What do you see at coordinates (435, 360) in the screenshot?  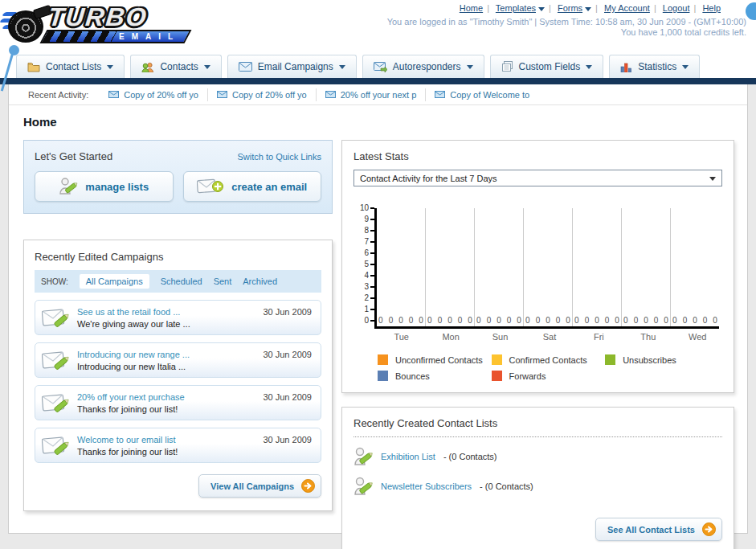 I see `legend-item: Unconfirmed Contacts` at bounding box center [435, 360].